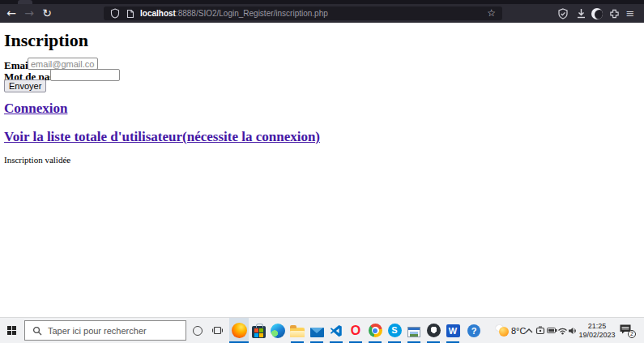 Image resolution: width=644 pixels, height=343 pixels. I want to click on avatar, so click(597, 14).